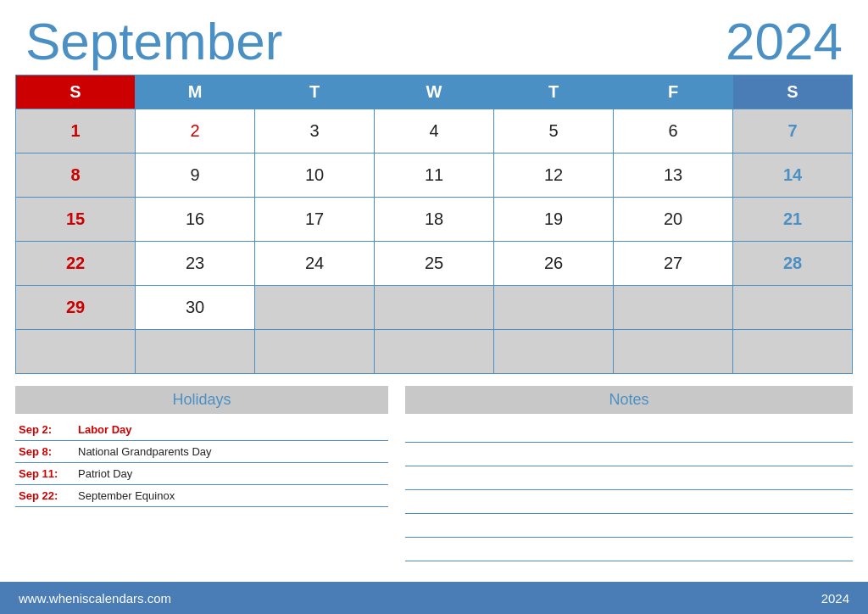 This screenshot has height=614, width=868. Describe the element at coordinates (154, 42) in the screenshot. I see `month-title: September` at that location.